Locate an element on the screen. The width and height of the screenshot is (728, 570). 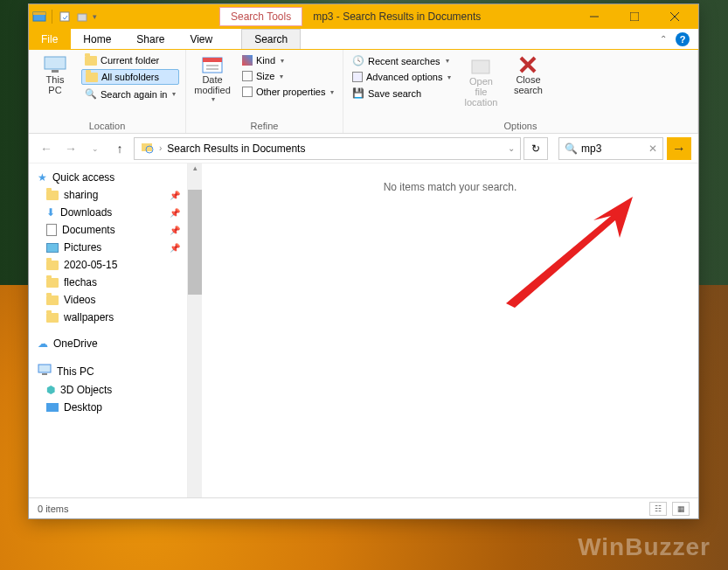
tab-view: View is located at coordinates (201, 38).